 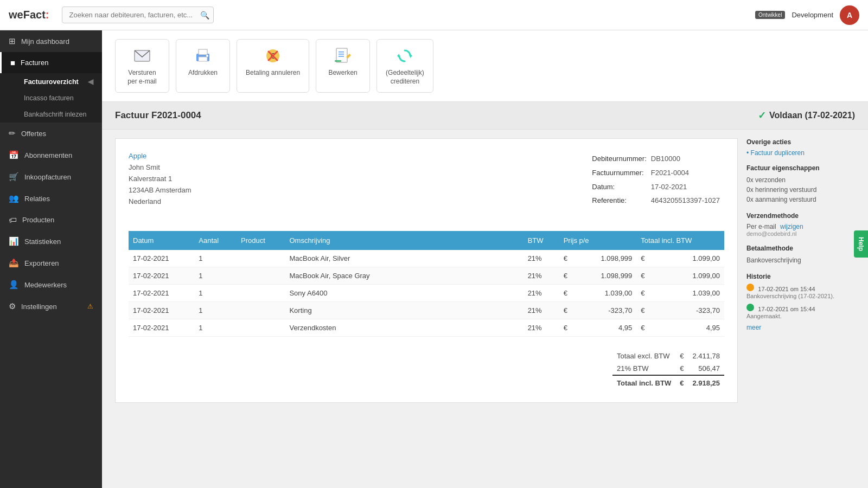 What do you see at coordinates (688, 201) in the screenshot?
I see `referentie-value: 4643205513397-1027` at bounding box center [688, 201].